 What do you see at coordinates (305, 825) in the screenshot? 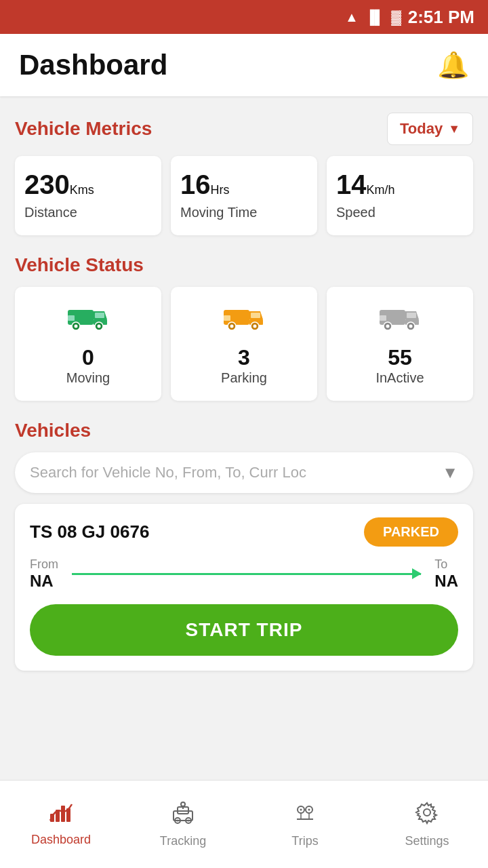
I see `nav-item-trips: Trips` at bounding box center [305, 825].